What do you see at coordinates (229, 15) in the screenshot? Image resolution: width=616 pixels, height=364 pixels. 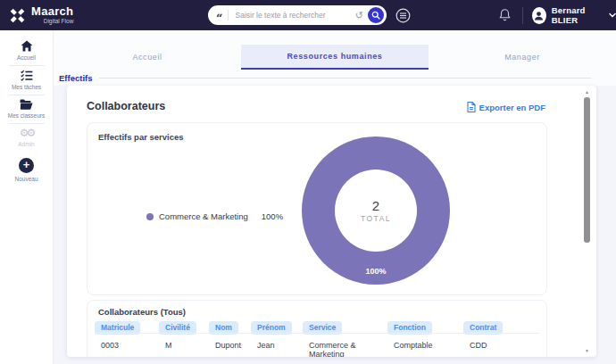 I see `search-divider` at bounding box center [229, 15].